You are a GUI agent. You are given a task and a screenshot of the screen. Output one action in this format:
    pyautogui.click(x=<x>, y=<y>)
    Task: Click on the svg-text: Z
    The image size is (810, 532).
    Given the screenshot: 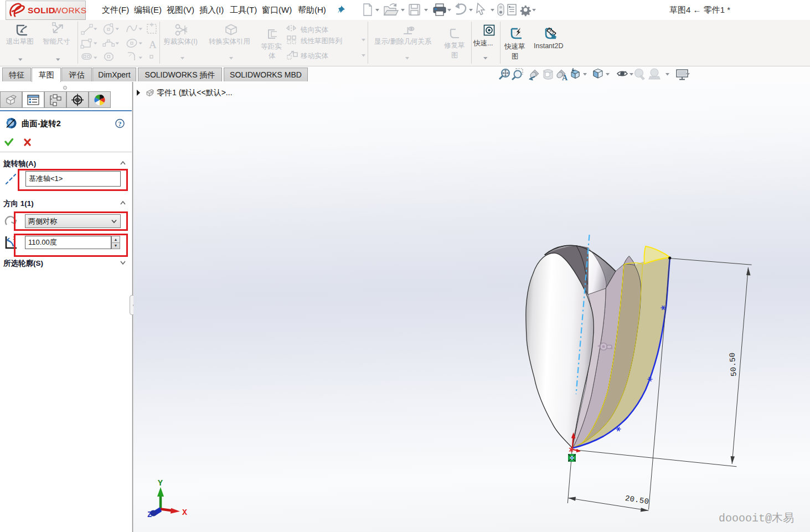 What is the action you would take?
    pyautogui.click(x=149, y=515)
    